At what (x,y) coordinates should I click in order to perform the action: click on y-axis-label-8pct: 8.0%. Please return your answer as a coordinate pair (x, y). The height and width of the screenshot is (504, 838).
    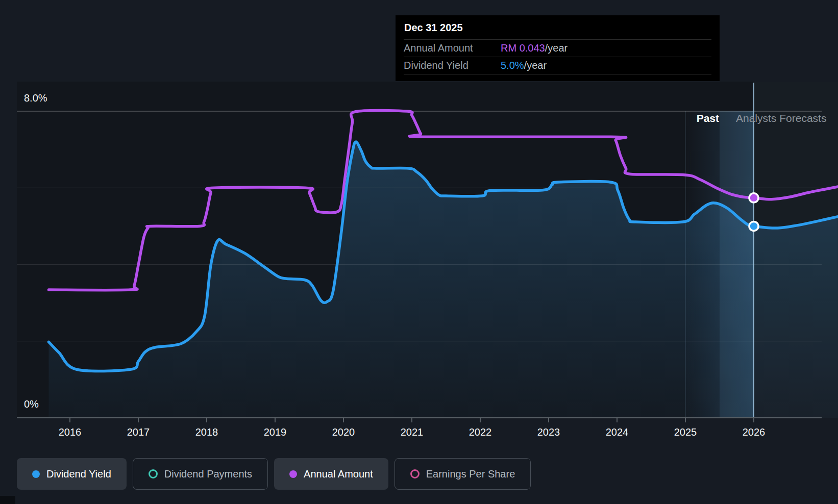
    Looking at the image, I should click on (36, 98).